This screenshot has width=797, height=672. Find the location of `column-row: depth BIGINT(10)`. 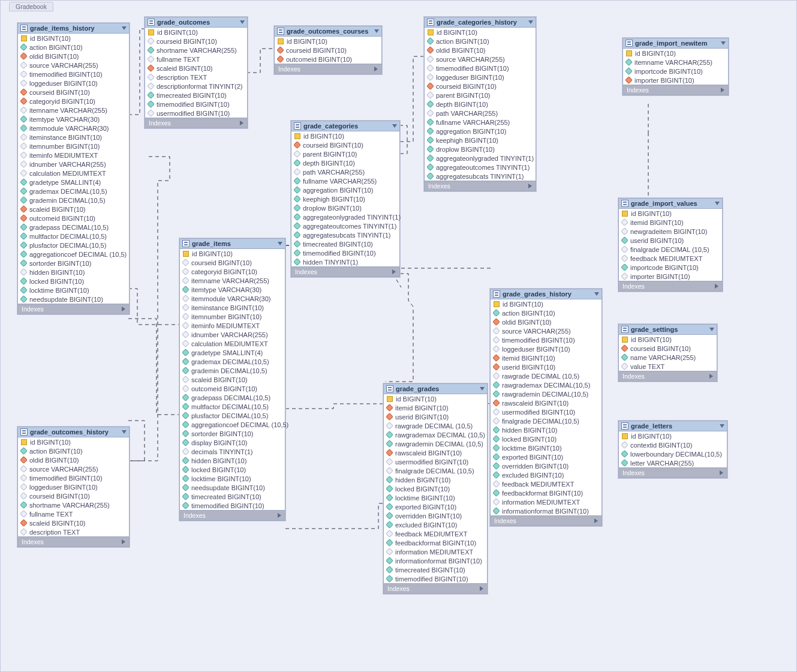

column-row: depth BIGINT(10) is located at coordinates (345, 163).